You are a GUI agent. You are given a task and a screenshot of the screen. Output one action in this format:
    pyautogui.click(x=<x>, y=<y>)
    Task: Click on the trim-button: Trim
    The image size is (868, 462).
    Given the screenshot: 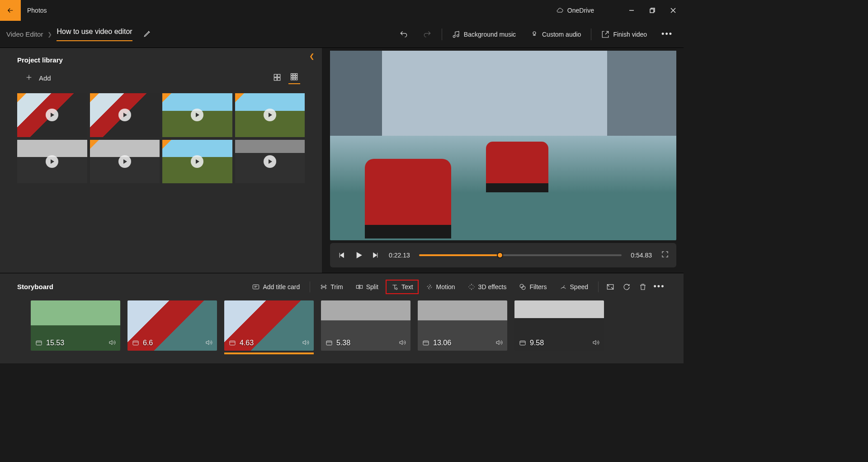 What is the action you would take?
    pyautogui.click(x=331, y=287)
    